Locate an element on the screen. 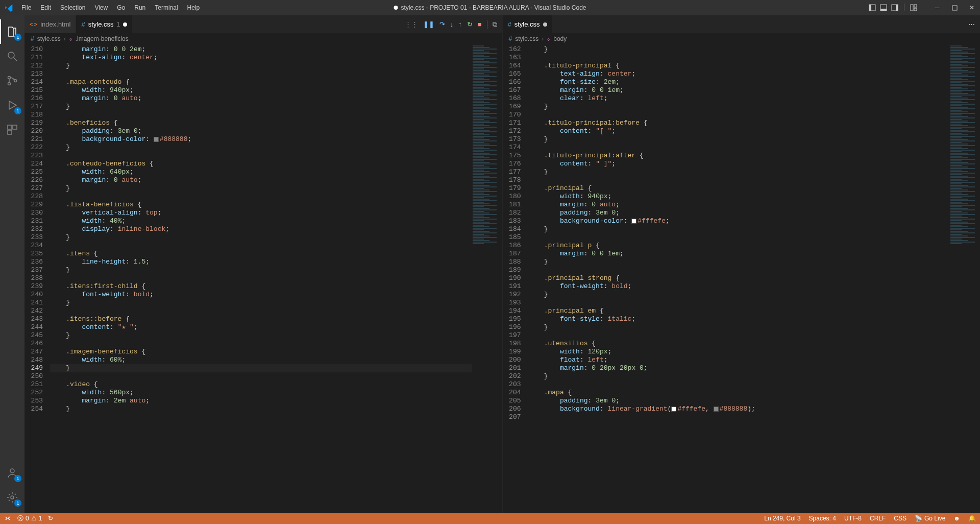 The image size is (980, 524). tab-style-css: # style.css 1 is located at coordinates (104, 25).